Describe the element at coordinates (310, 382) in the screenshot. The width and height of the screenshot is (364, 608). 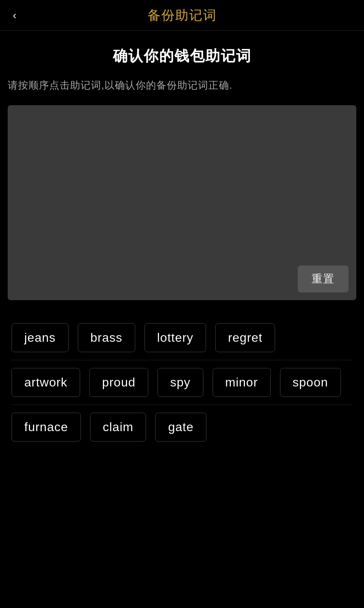
I see `word-chip-spoon: spoon` at that location.